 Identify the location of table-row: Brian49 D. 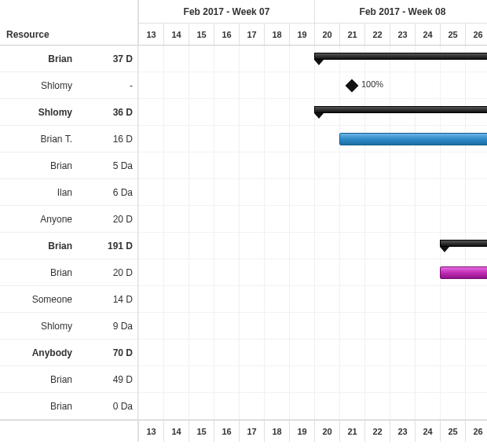
(69, 380).